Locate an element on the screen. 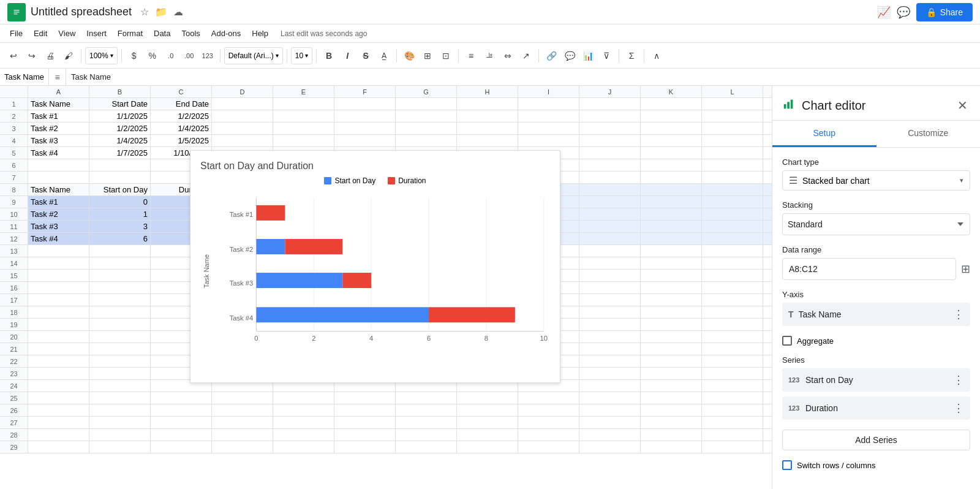 This screenshot has height=489, width=980. decimal-dec-button: .0 is located at coordinates (171, 56).